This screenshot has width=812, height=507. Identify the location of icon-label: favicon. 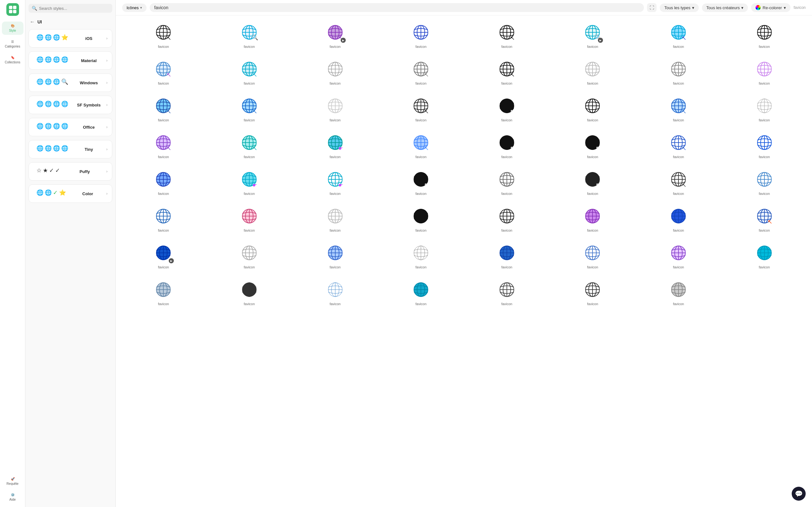
(593, 157).